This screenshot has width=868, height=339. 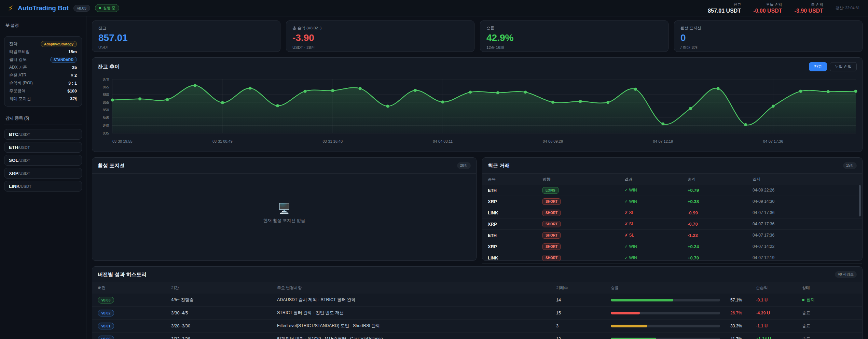 What do you see at coordinates (683, 326) in the screenshot?
I see `winrate-cell: 33.3%` at bounding box center [683, 326].